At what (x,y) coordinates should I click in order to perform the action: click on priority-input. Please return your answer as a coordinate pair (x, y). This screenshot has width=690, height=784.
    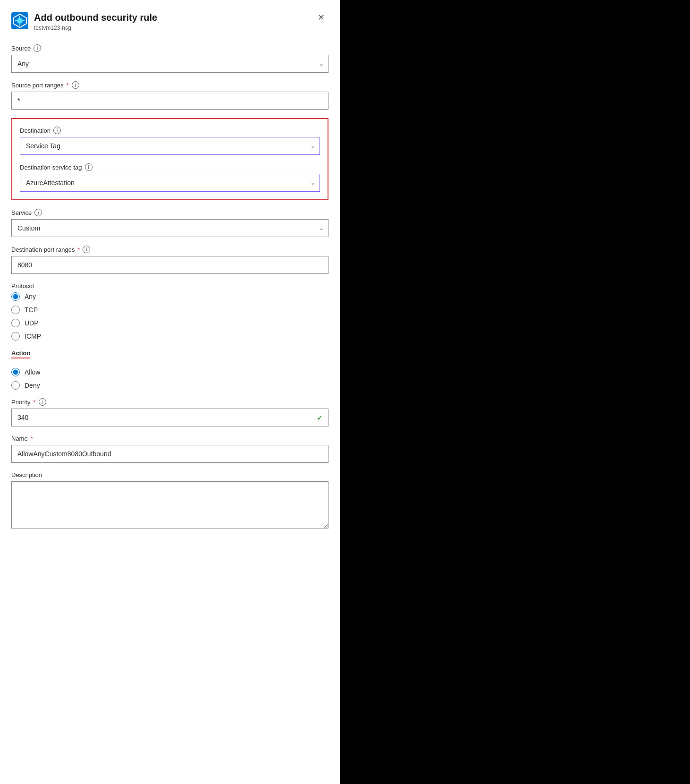
    Looking at the image, I should click on (170, 418).